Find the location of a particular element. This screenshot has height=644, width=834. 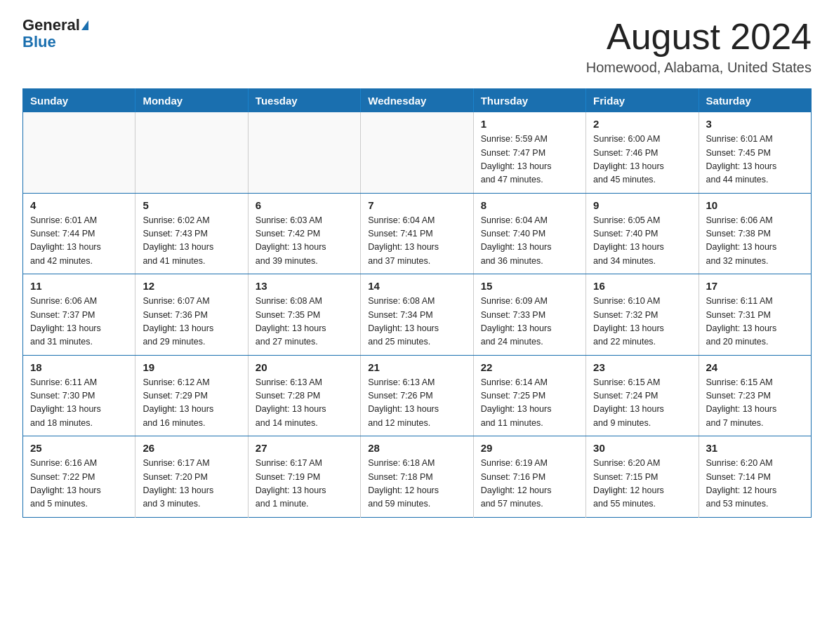

day-number: 14 is located at coordinates (417, 286).